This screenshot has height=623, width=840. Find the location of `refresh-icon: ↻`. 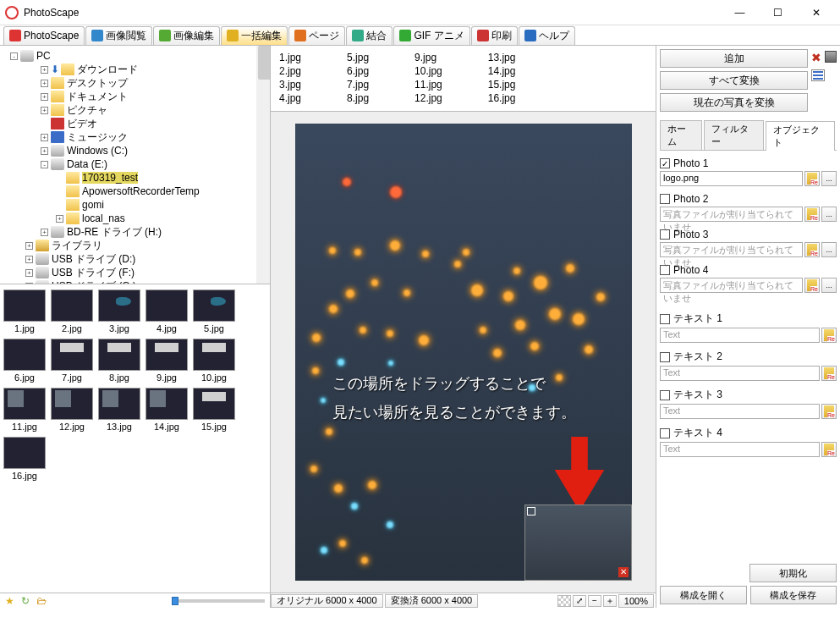

refresh-icon: ↻ is located at coordinates (25, 601).